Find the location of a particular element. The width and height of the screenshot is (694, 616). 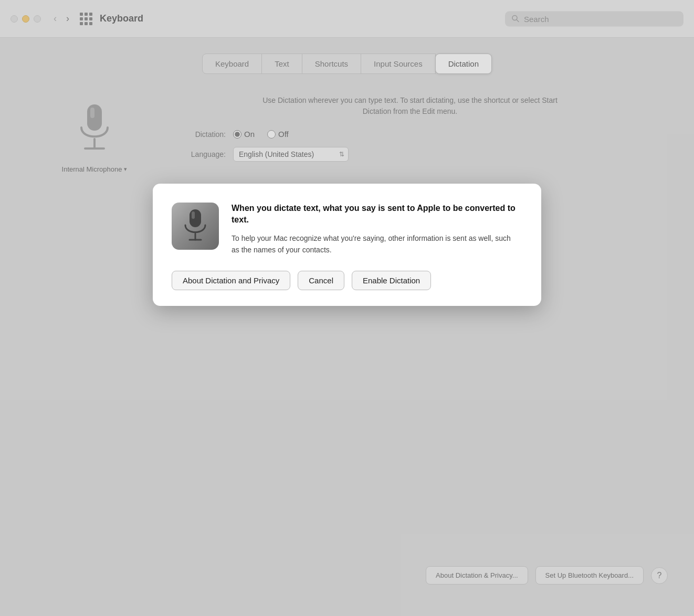

modal-title: When you dictate text, what you say is s… is located at coordinates (376, 214).